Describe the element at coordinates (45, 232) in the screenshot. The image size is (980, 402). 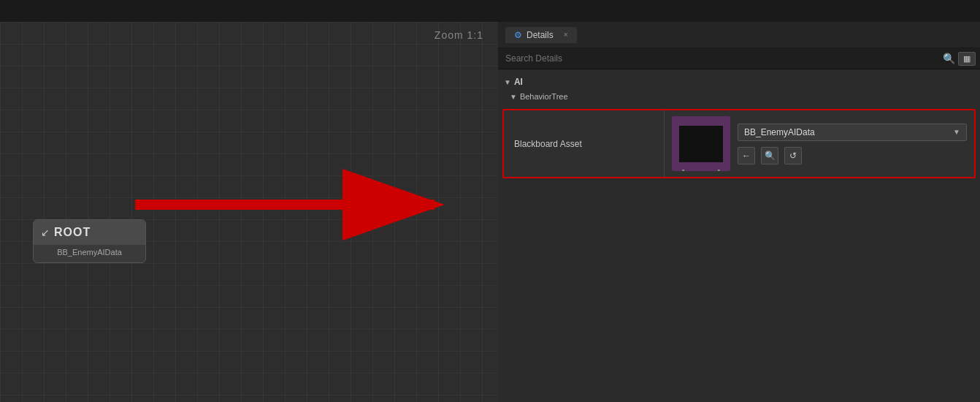
I see `root-node-icon: ↙` at that location.